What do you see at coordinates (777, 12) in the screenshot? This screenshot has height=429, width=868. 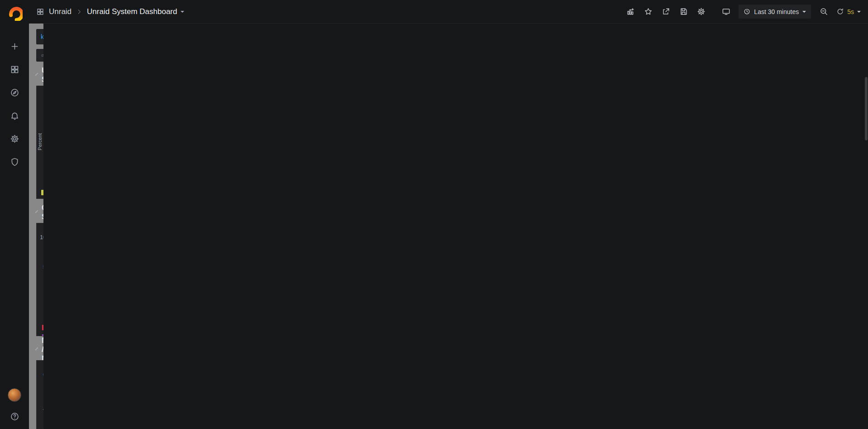 I see `time-range-label: Last 30 minutes` at bounding box center [777, 12].